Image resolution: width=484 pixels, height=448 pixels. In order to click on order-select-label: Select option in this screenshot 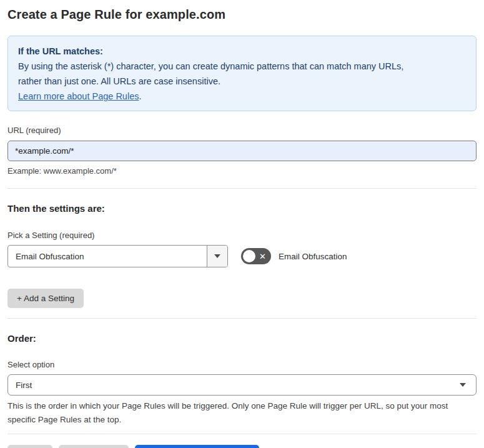, I will do `click(242, 365)`.